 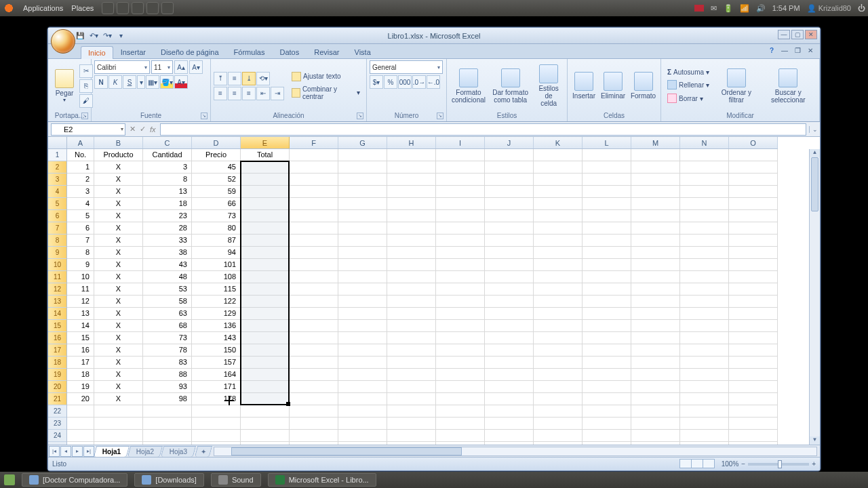 I want to click on cell: 122, so click(x=216, y=302).